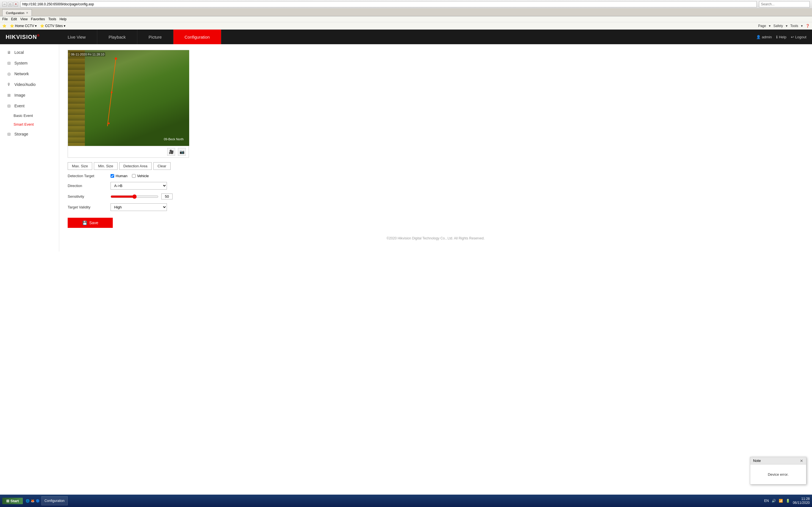  I want to click on browser-search-input, so click(784, 4).